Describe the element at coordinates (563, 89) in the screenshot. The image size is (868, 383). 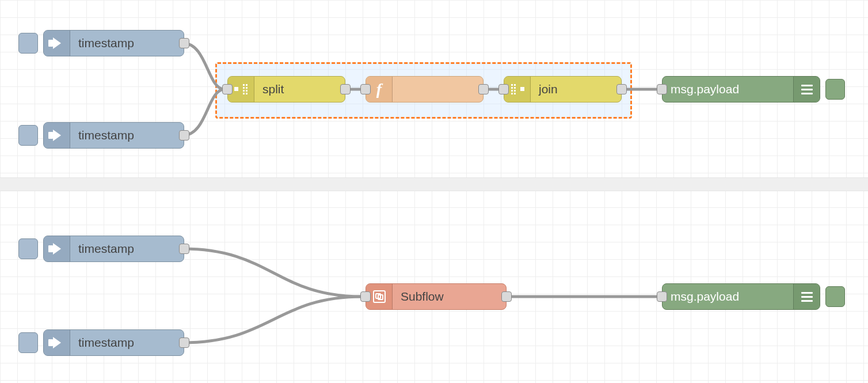
I see `join-node: join` at that location.